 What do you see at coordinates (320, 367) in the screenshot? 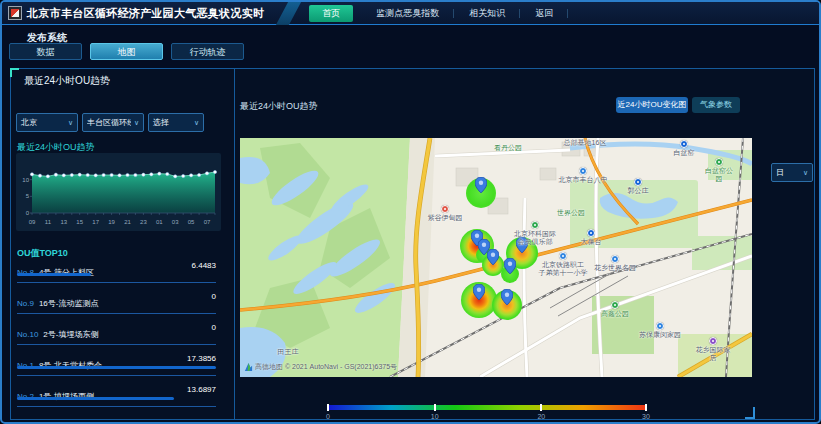
I see `map-attribution: 高德地图 © 2021 AutoNavi - GS(2021)6375号` at bounding box center [320, 367].